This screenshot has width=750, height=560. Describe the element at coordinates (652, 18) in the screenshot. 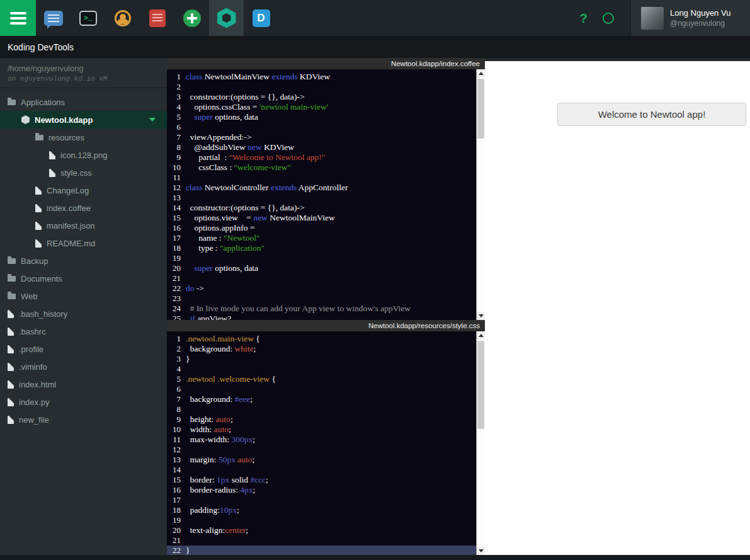

I see `avatar` at that location.